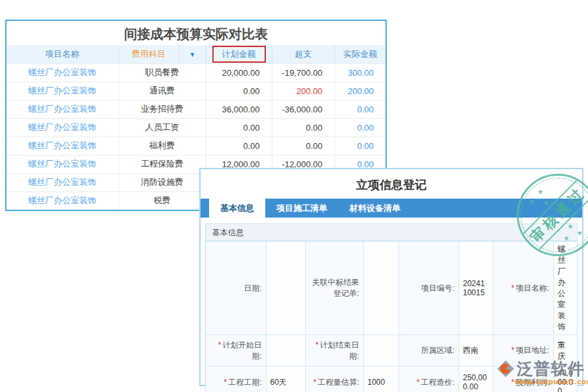 The width and height of the screenshot is (588, 392). I want to click on subject-cell: 人员工资, so click(162, 127).